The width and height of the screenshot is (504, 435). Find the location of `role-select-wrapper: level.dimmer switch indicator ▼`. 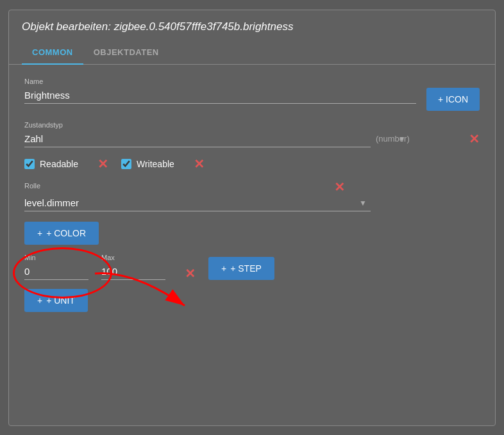

role-select-wrapper: level.dimmer switch indicator ▼ is located at coordinates (197, 203).